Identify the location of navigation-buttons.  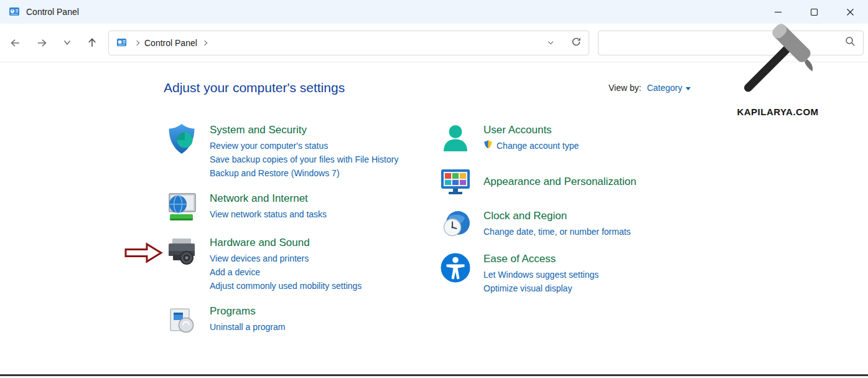
(54, 42).